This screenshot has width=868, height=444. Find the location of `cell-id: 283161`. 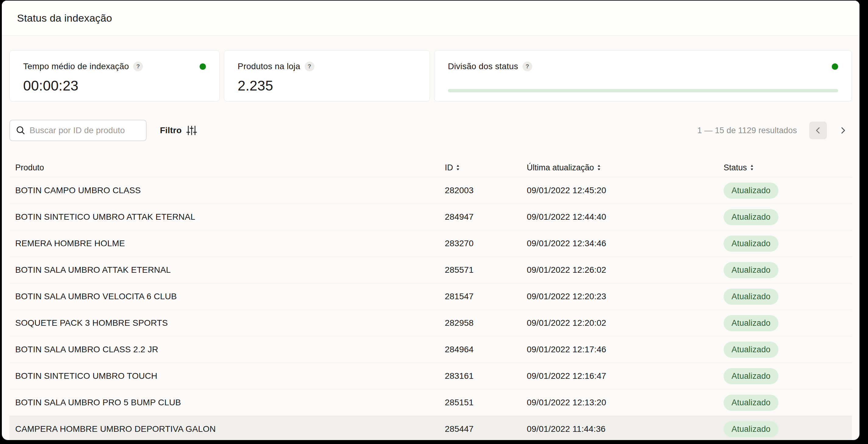

cell-id: 283161 is located at coordinates (486, 376).